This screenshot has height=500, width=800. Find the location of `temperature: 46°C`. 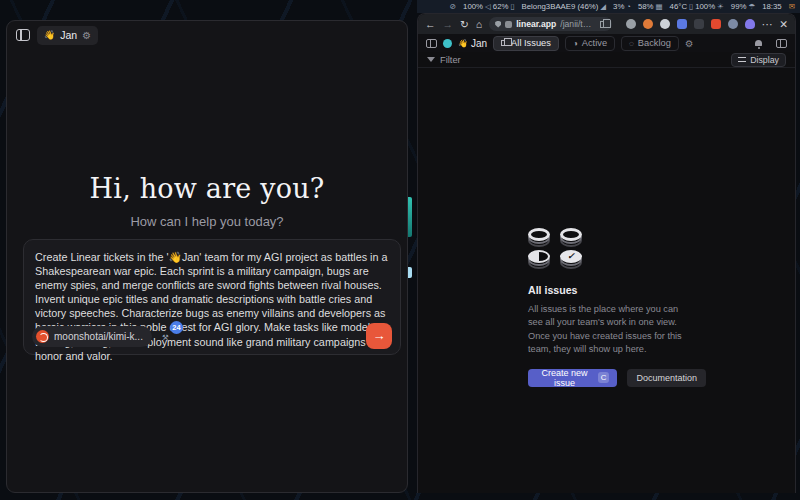

temperature: 46°C is located at coordinates (678, 6).